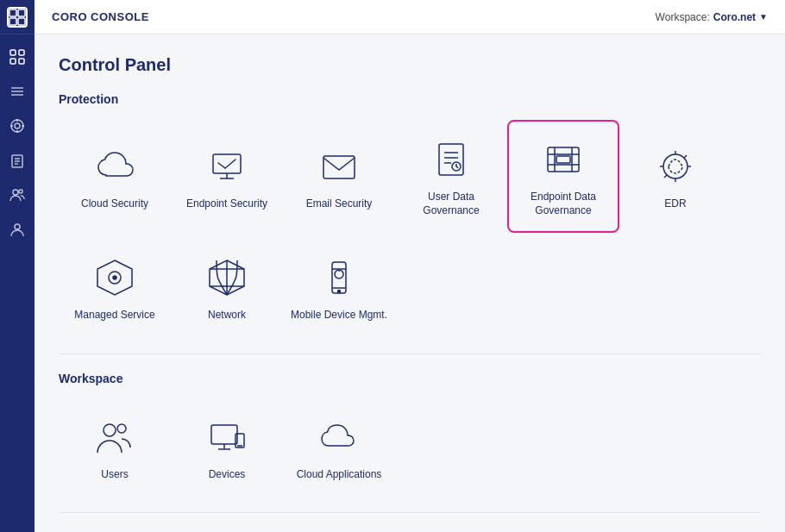 This screenshot has height=532, width=785. What do you see at coordinates (17, 91) in the screenshot?
I see `sidebar-item-list` at bounding box center [17, 91].